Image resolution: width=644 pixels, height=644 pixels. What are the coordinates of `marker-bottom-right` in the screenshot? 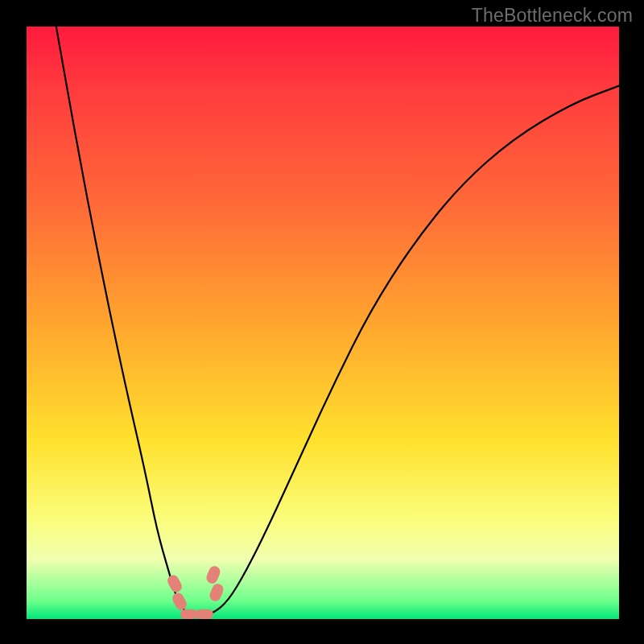 It's located at (204, 614).